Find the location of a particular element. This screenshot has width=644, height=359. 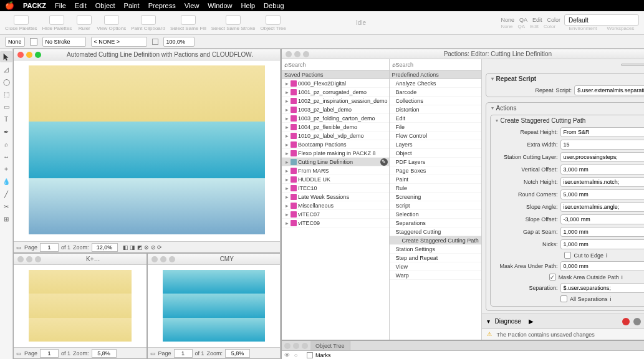

workspace-select: Default is located at coordinates (602, 20).